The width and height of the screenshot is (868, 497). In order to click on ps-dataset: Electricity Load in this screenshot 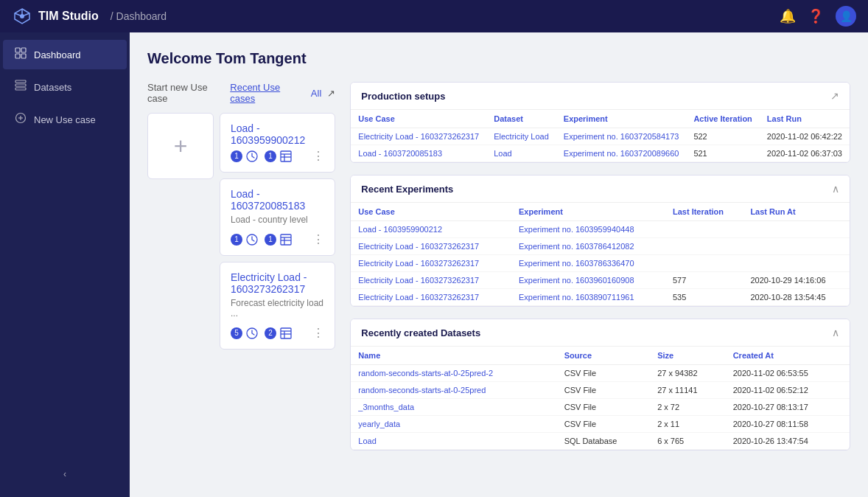, I will do `click(522, 137)`.